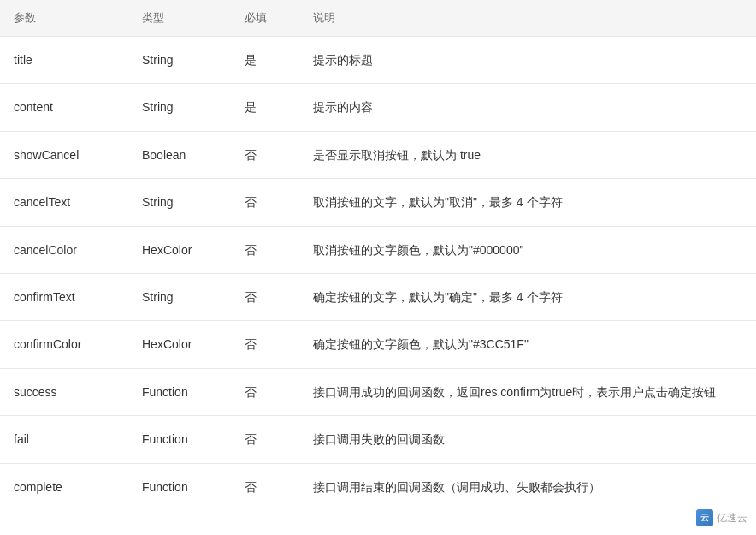 This screenshot has width=756, height=535. What do you see at coordinates (180, 154) in the screenshot?
I see `cell-type: Boolean` at bounding box center [180, 154].